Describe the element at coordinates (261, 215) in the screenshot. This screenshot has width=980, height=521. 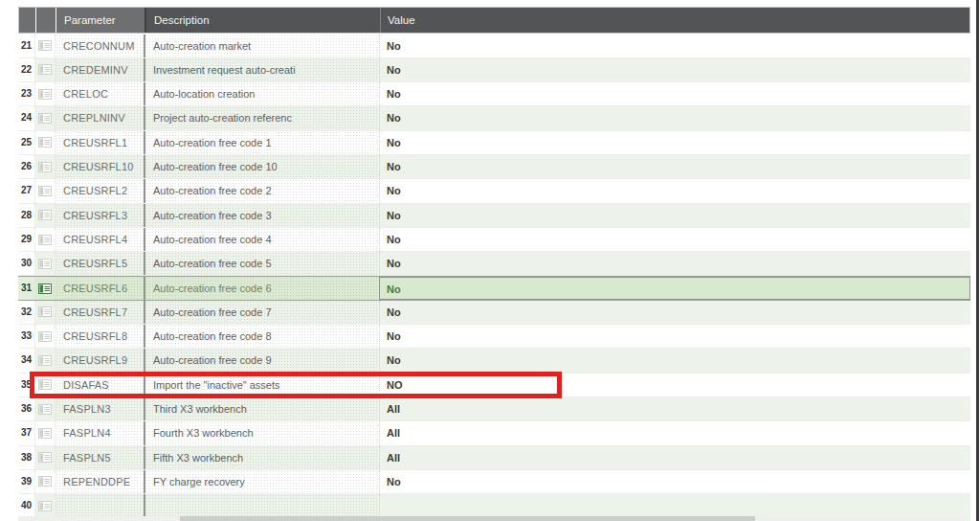
I see `description-cell: Auto-creation free code 3` at that location.